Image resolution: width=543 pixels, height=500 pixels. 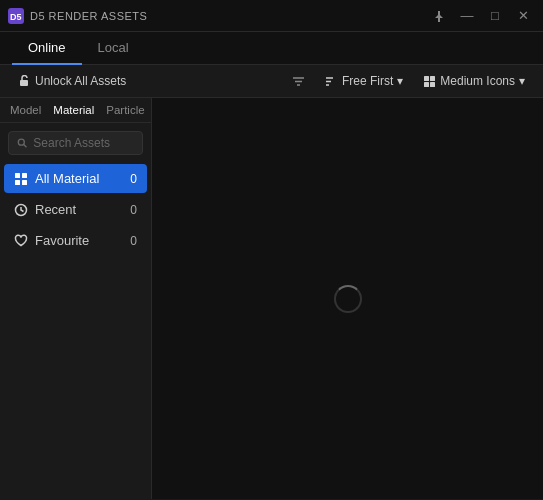 I want to click on nav-count-all-material: 0, so click(x=134, y=179).